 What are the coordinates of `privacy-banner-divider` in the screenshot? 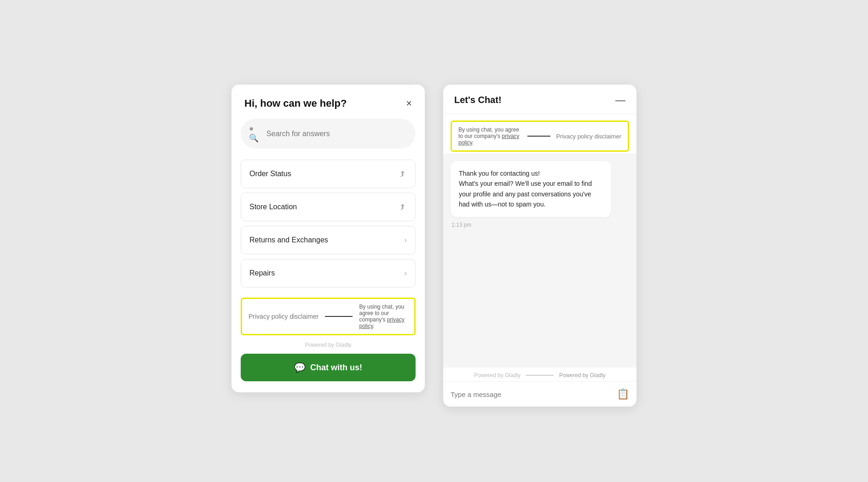 It's located at (539, 136).